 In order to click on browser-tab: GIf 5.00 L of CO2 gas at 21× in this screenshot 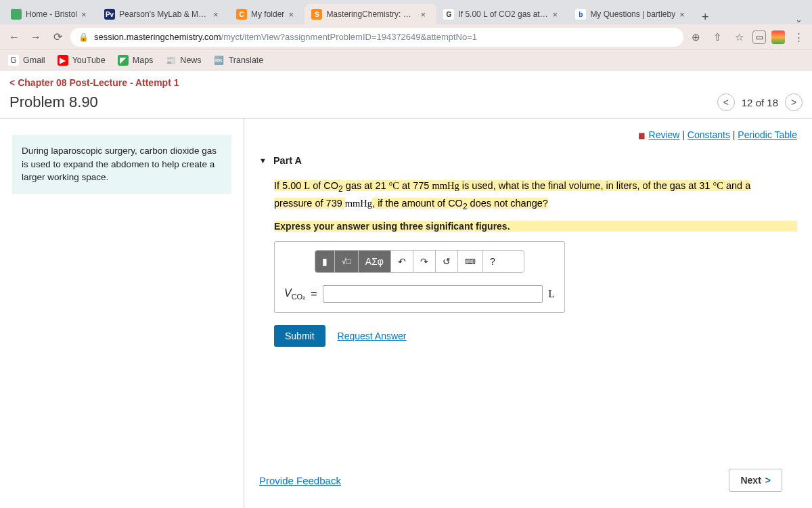, I will do `click(502, 14)`.